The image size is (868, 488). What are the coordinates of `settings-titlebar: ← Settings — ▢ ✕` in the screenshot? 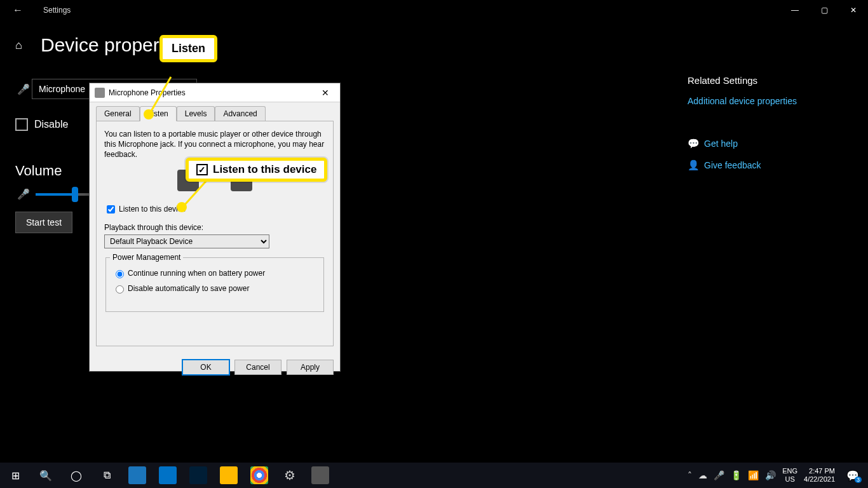 It's located at (434, 10).